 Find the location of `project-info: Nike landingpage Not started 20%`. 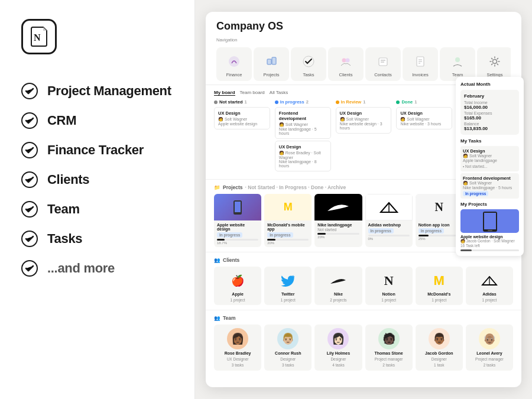

project-info: Nike landingpage Not started 20% is located at coordinates (338, 231).